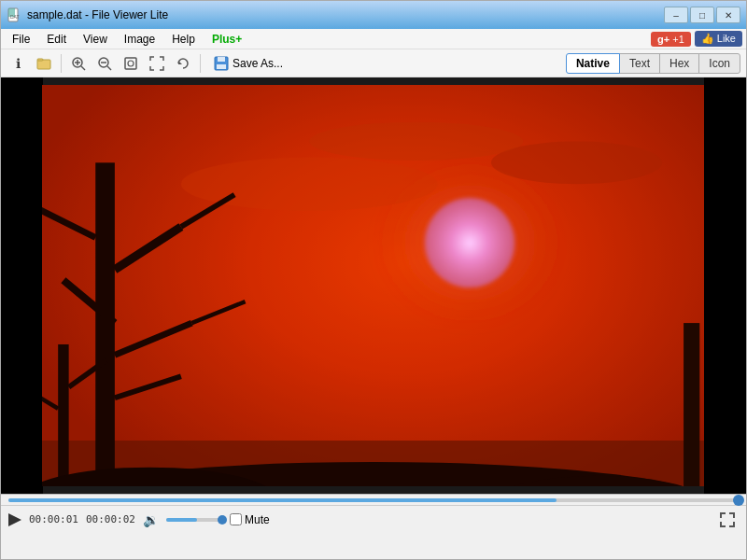  Describe the element at coordinates (183, 39) in the screenshot. I see `menu-help: Help` at that location.